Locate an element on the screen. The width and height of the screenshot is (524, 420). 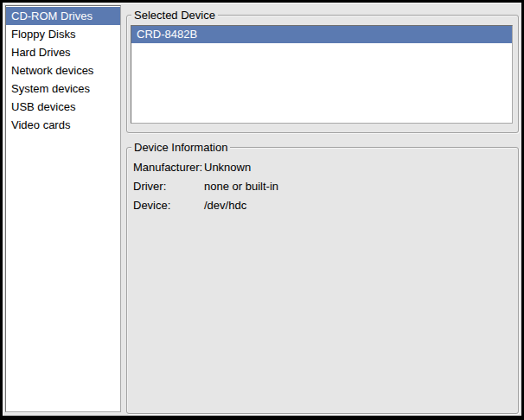
selected-device-frame-title: Selected Device is located at coordinates (175, 16).